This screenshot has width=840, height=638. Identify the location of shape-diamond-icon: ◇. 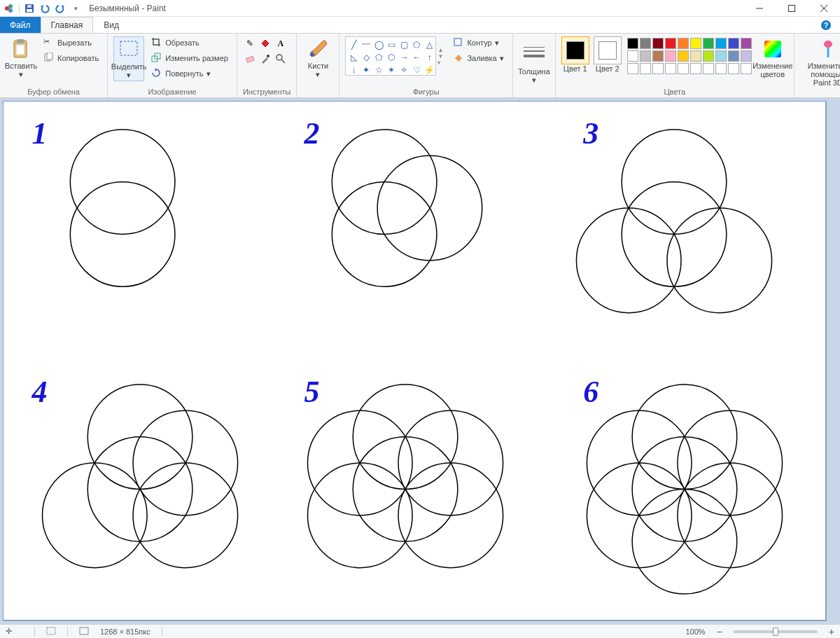
(366, 57).